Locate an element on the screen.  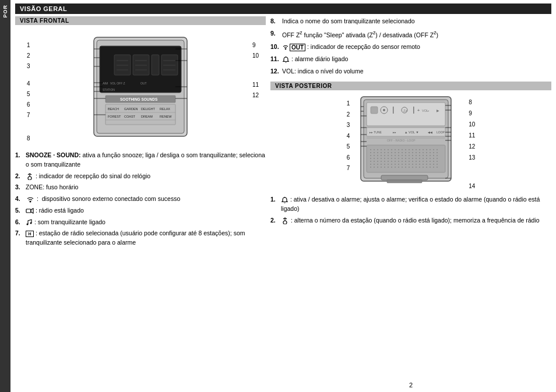
front-desc-list: 1. SNOOZE · SOUND: ativa a função snooze… is located at coordinates (140, 200).